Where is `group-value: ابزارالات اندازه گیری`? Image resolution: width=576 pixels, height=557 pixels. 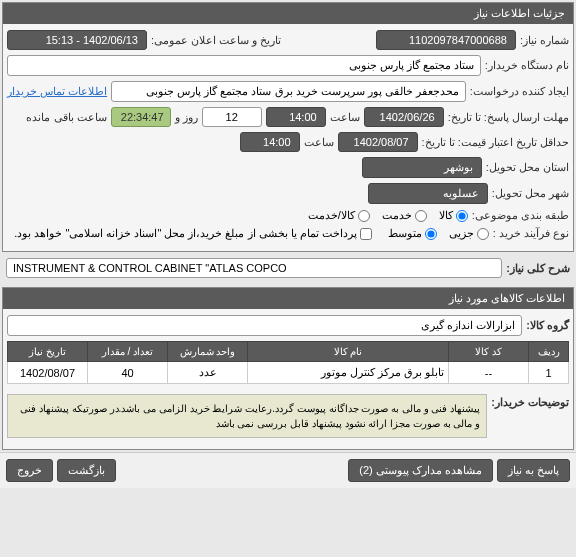
group-value: ابزارالات اندازه گیری is located at coordinates (264, 326).